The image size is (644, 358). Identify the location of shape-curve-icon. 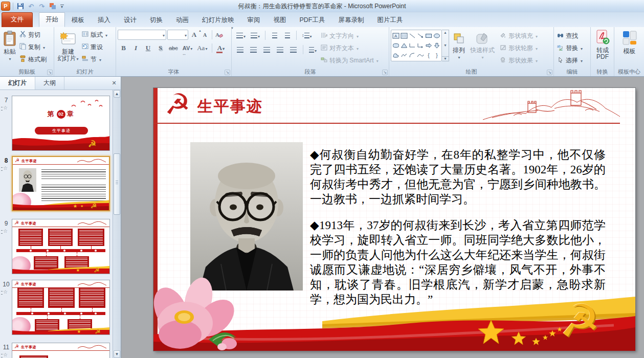
(420, 55).